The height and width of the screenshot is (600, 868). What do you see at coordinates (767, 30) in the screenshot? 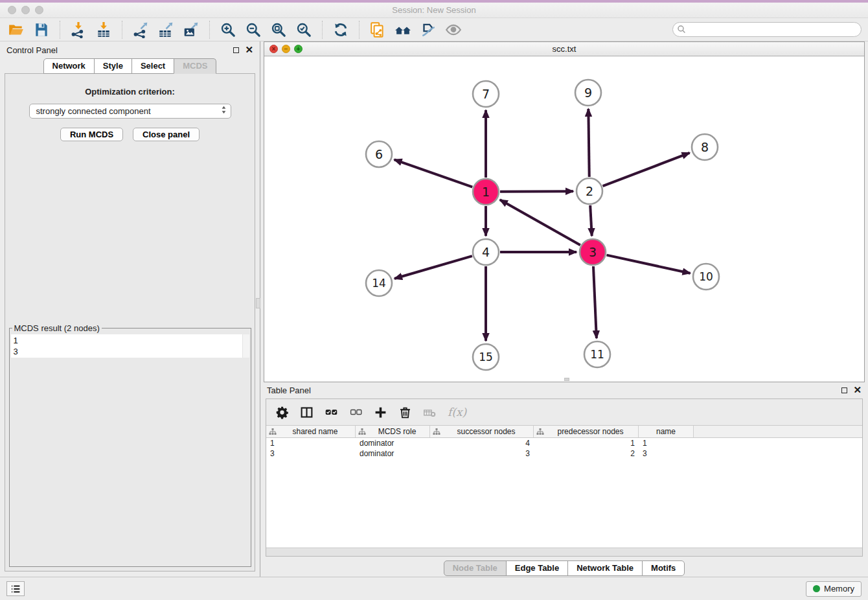
I see `search-input` at bounding box center [767, 30].